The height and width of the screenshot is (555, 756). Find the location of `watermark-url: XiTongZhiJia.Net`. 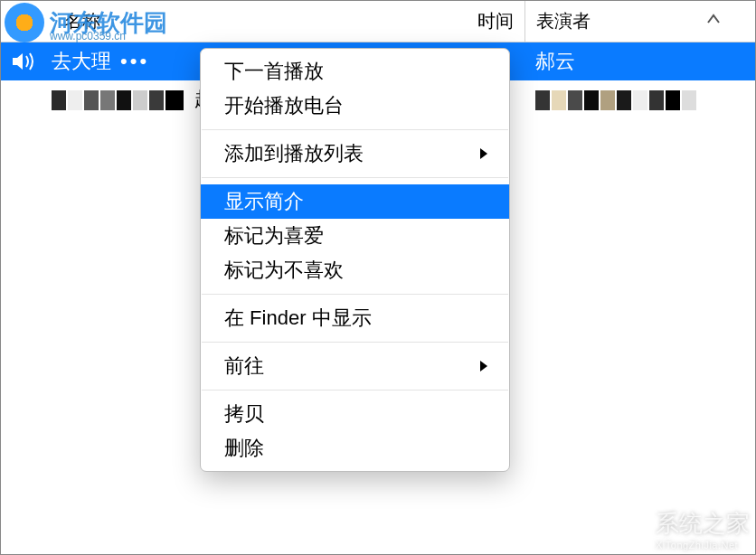

watermark-url: XiTongZhiJia.Net is located at coordinates (703, 545).